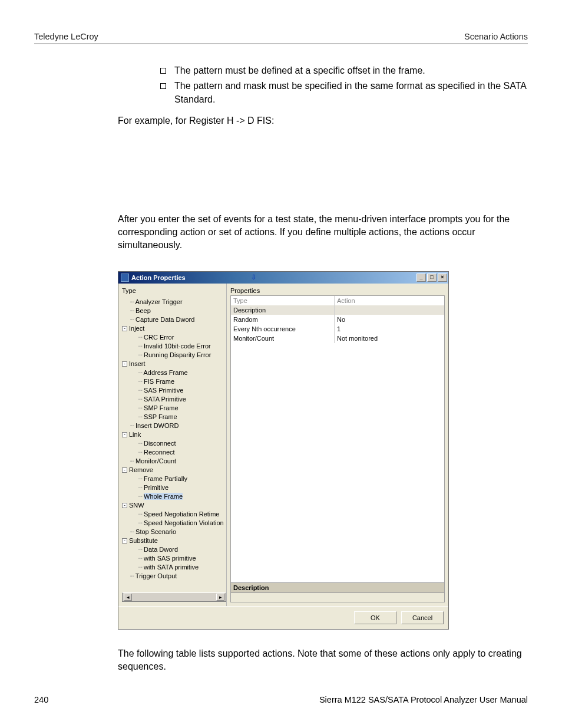  Describe the element at coordinates (283, 329) in the screenshot. I see `prop-key: Every Nth occurrence` at that location.